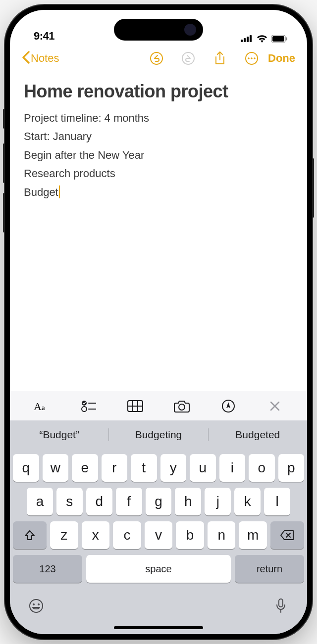  What do you see at coordinates (188, 502) in the screenshot?
I see `key-h: h` at bounding box center [188, 502].